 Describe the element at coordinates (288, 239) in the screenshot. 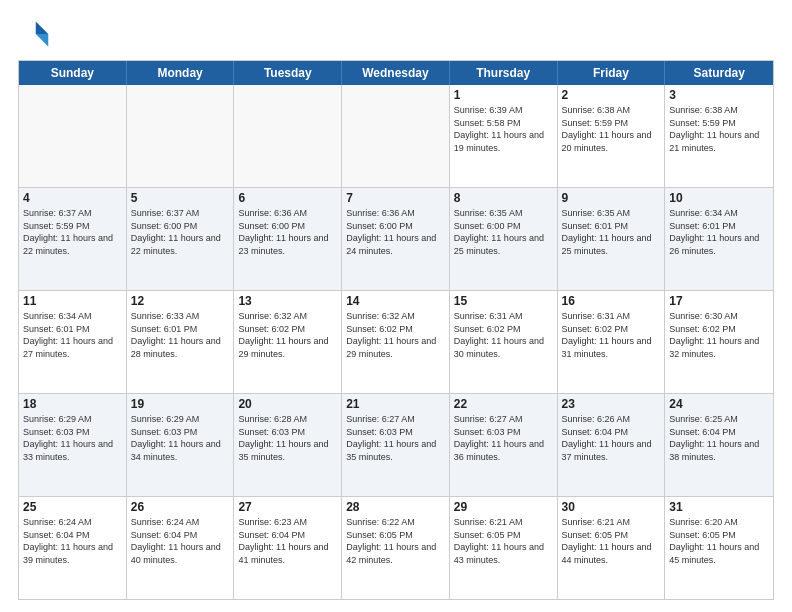

I see `calendar-cell: 6Sunrise: 6:36 AM Sunset: 6:00 PM Daylig…` at that location.